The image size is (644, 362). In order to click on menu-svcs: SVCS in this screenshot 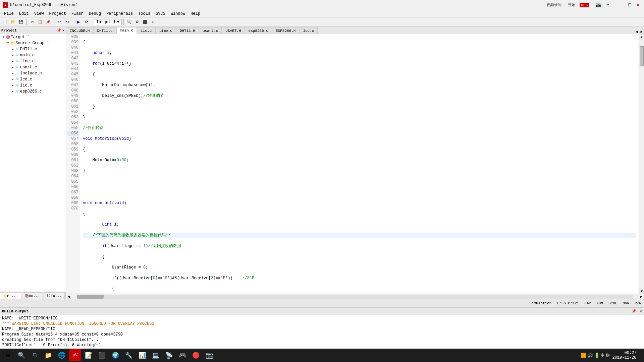, I will do `click(160, 14)`.